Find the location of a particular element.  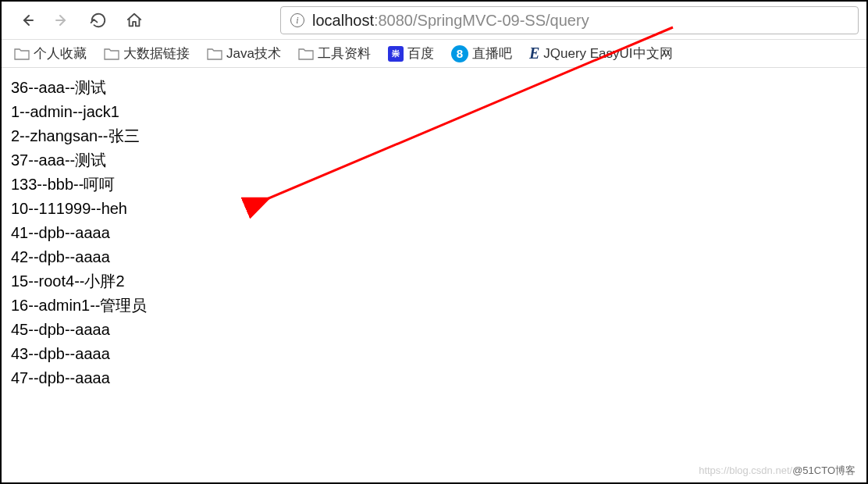

data-line: 37--aaa--测试 is located at coordinates (434, 161).